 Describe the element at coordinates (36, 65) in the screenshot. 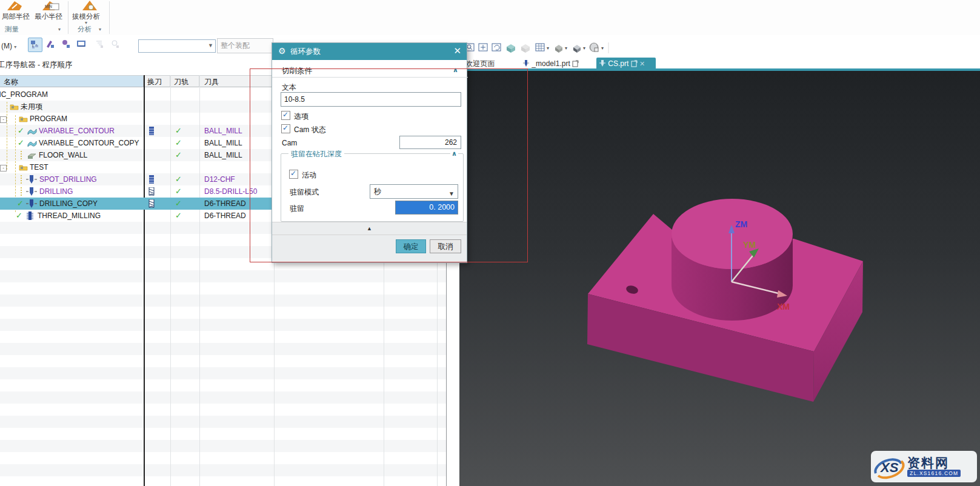

I see `navigator-title: 工序导航器 - 程序顺序` at that location.